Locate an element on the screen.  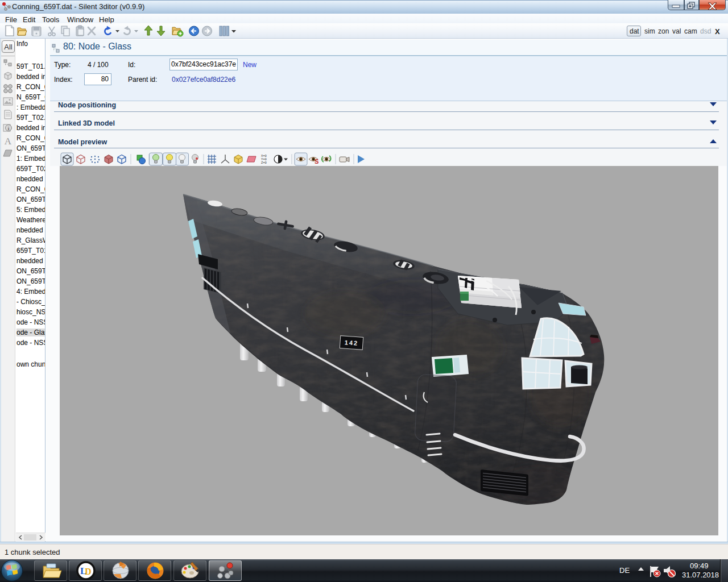
svg-text: Z=0 is located at coordinates (264, 163).